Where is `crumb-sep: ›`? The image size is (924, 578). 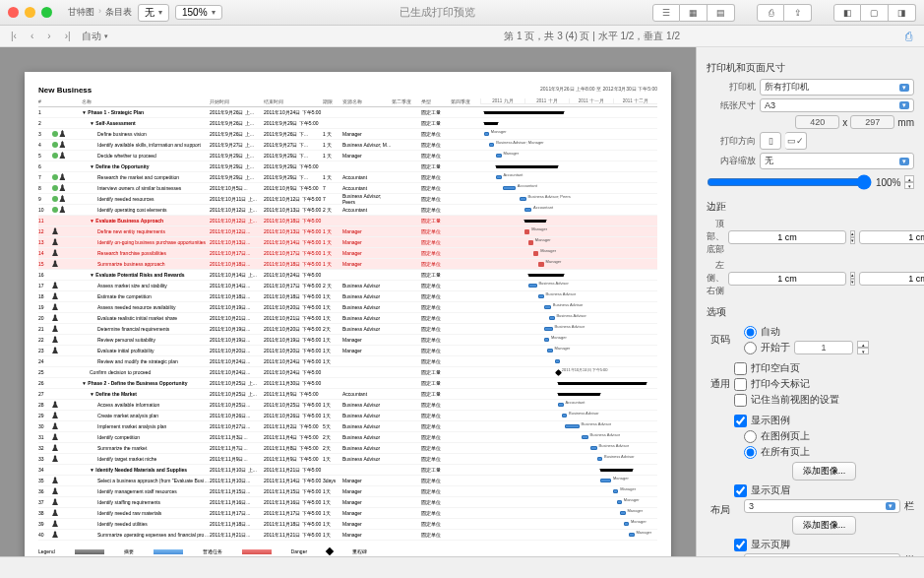 crumb-sep: › is located at coordinates (100, 12).